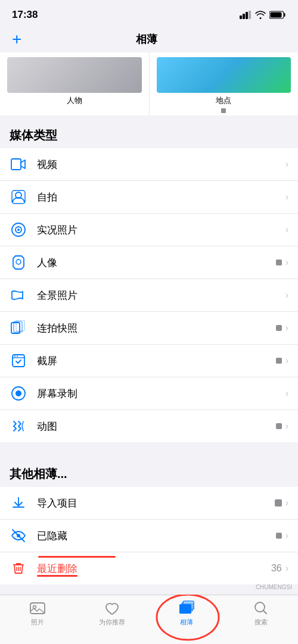 The height and width of the screenshot is (644, 298). I want to click on tab-item-photos: 照片, so click(37, 613).